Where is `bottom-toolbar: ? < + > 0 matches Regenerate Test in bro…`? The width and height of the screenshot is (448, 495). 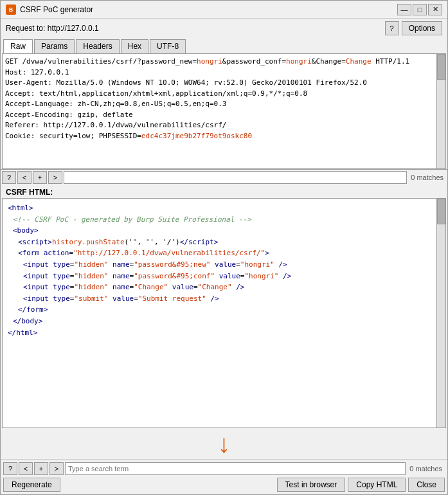
bottom-toolbar: ? < + > 0 matches Regenerate Test in bro… is located at coordinates (224, 477).